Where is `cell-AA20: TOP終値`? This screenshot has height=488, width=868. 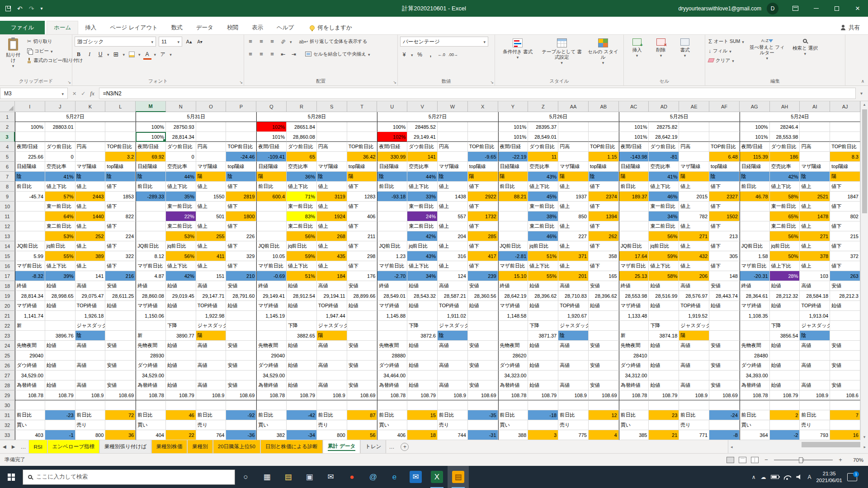 cell-AA20: TOP終値 is located at coordinates (573, 306).